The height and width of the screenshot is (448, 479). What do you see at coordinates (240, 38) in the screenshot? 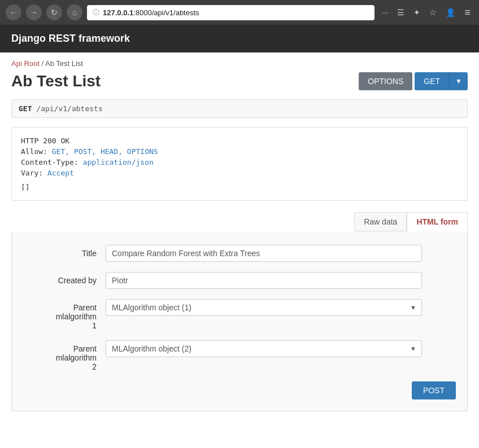
I see `drf-header: Django REST framework` at bounding box center [240, 38].